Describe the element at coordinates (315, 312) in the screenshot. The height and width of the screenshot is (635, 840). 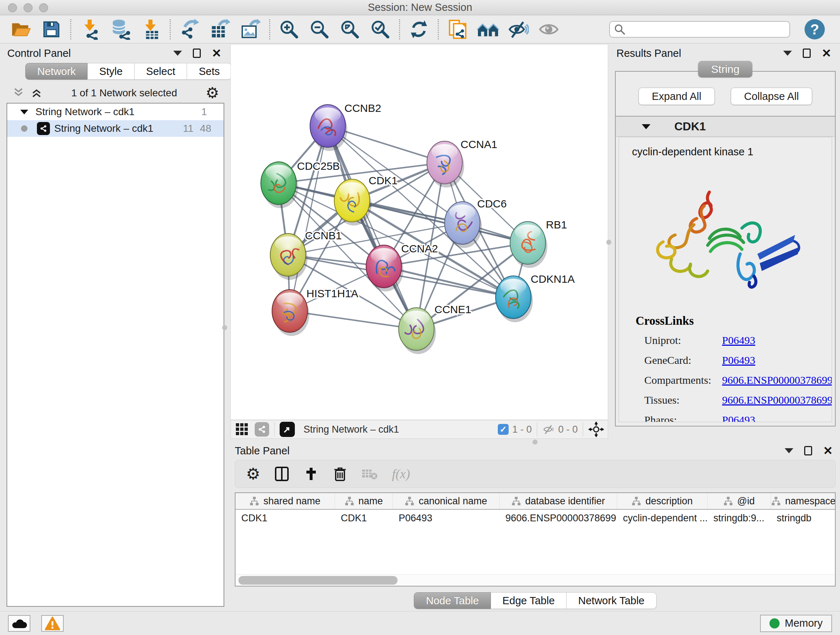
I see `network-node-HIST1H1A: HIST1H1A` at that location.